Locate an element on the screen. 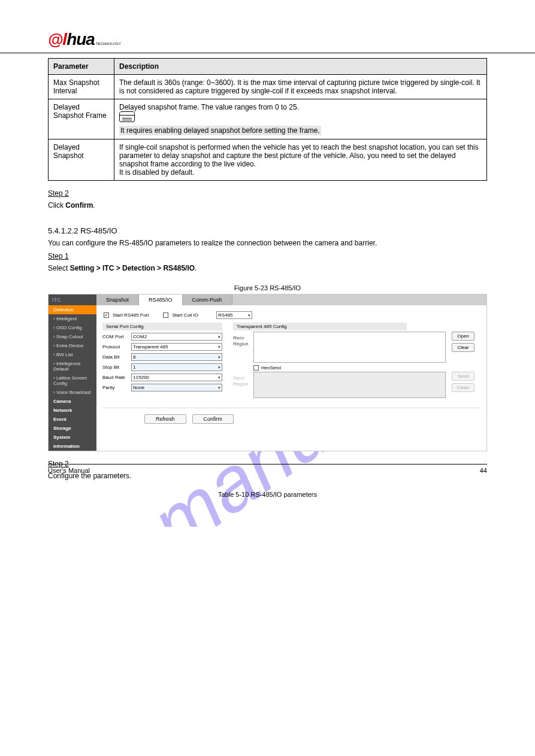 The width and height of the screenshot is (535, 756). hex-send-label: HexSend is located at coordinates (271, 368).